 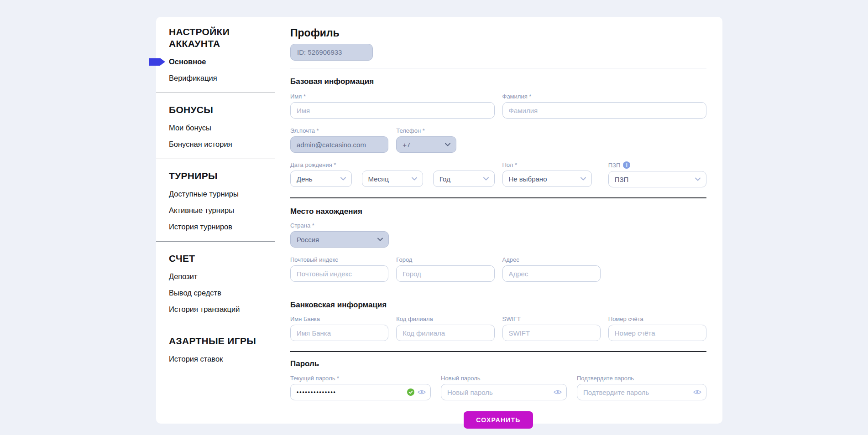 What do you see at coordinates (361, 388) in the screenshot?
I see `current-password-group: Текущий пароль *` at bounding box center [361, 388].